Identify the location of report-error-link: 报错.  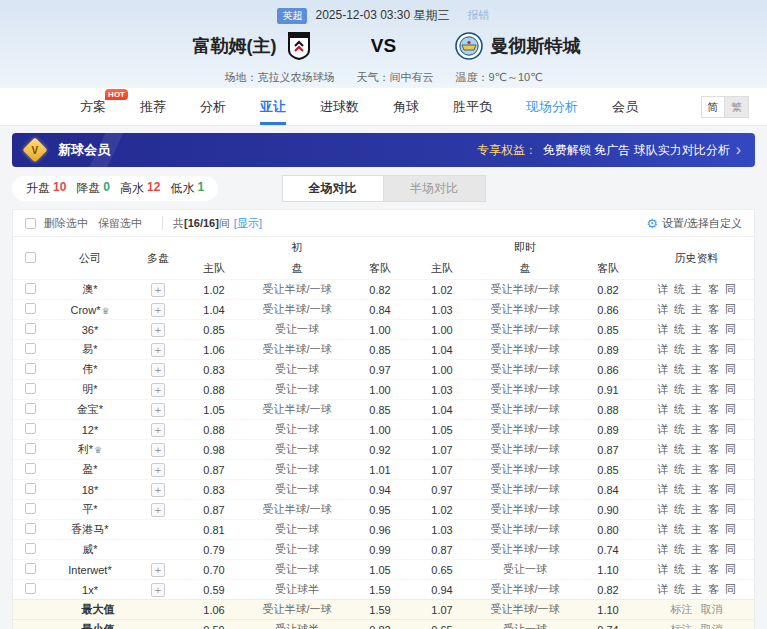
(479, 16).